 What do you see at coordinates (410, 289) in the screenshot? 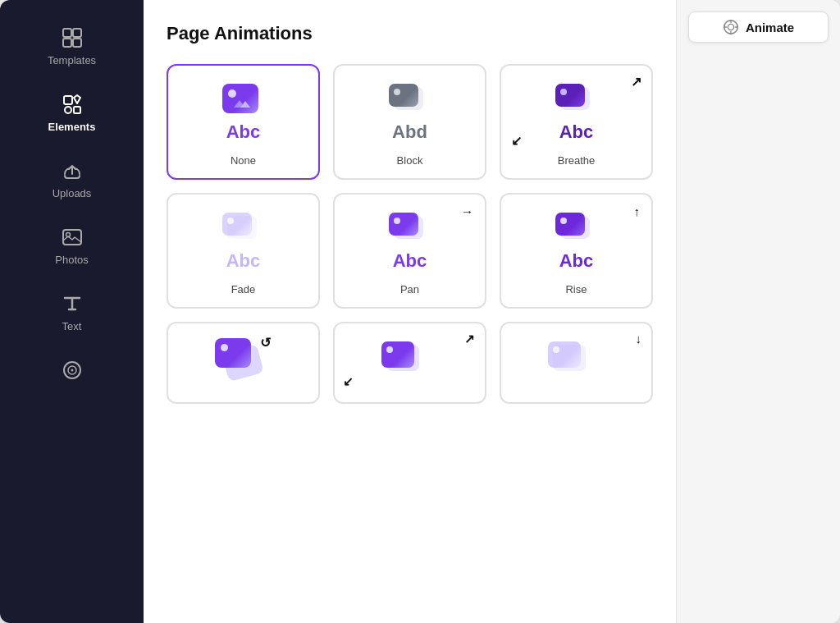
I see `pan-label: Pan` at bounding box center [410, 289].